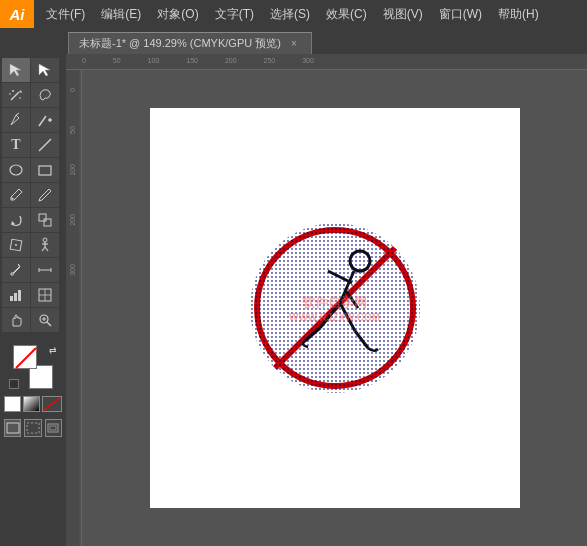 This screenshot has width=587, height=546. Describe the element at coordinates (33, 391) in the screenshot. I see `color-area: ⇄` at that location.